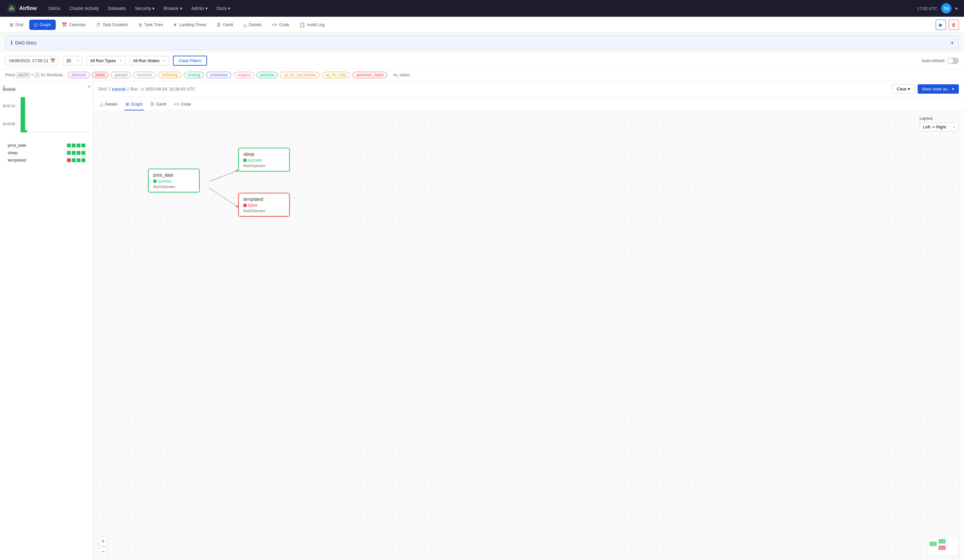  What do you see at coordinates (264, 205) in the screenshot?
I see `dag-node-templated: templated failed BashOperator` at bounding box center [264, 205].